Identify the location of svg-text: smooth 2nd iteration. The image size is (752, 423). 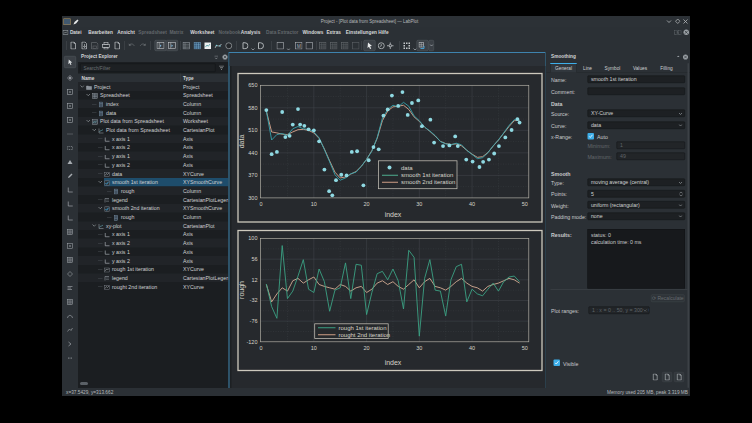
(428, 182).